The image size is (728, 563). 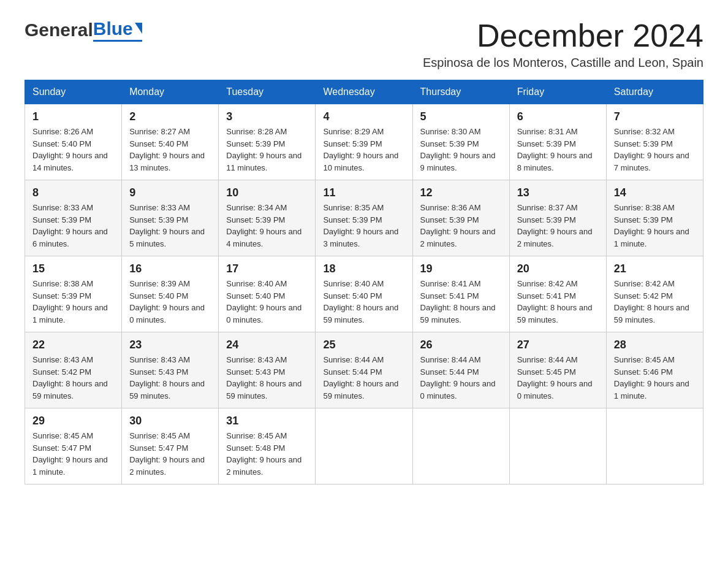 What do you see at coordinates (654, 117) in the screenshot?
I see `day-number: 7` at bounding box center [654, 117].